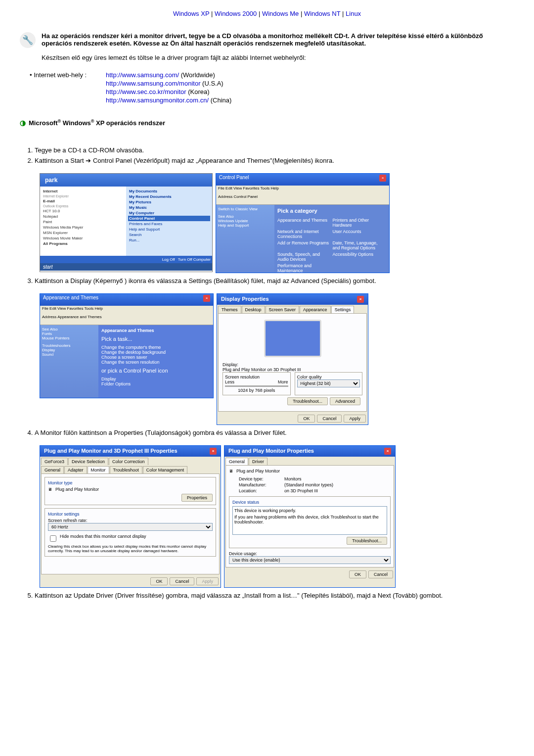 The height and width of the screenshot is (756, 534). What do you see at coordinates (315, 310) in the screenshot?
I see `tab-appearance: Appearance` at bounding box center [315, 310].